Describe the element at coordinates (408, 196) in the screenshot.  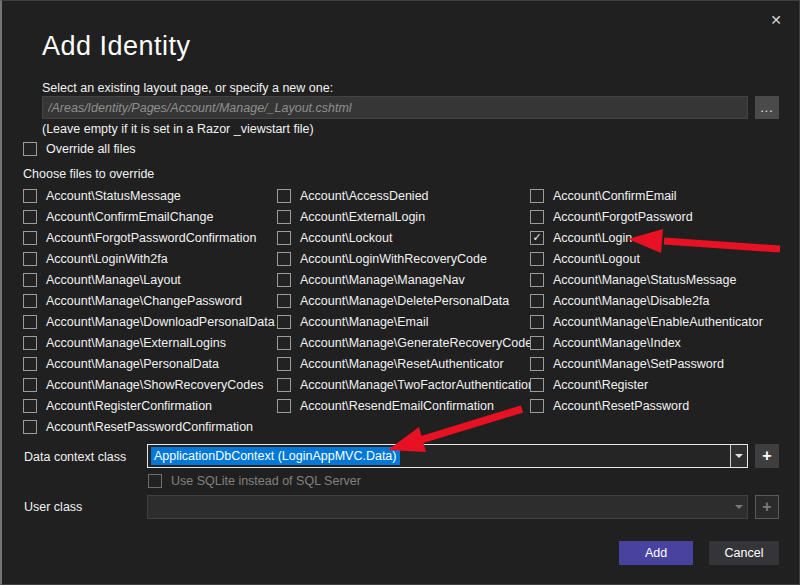
I see `file-override-item: Account\AccessDenied` at that location.